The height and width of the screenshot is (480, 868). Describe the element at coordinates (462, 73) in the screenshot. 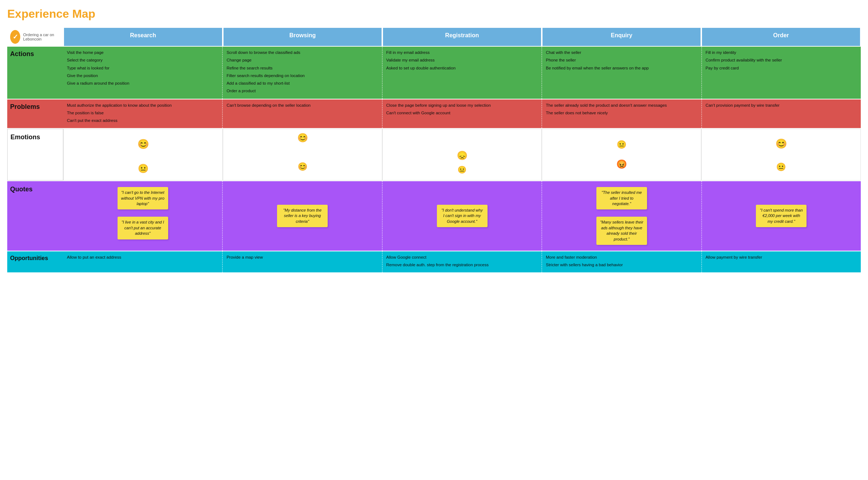

I see `actions-registration: Fill in my email address Validate my ema…` at that location.